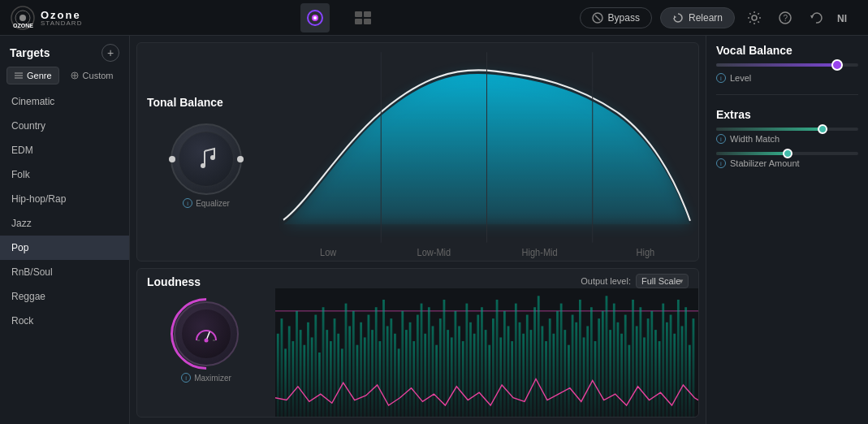  Describe the element at coordinates (92, 76) in the screenshot. I see `tab-custom: Custom` at that location.